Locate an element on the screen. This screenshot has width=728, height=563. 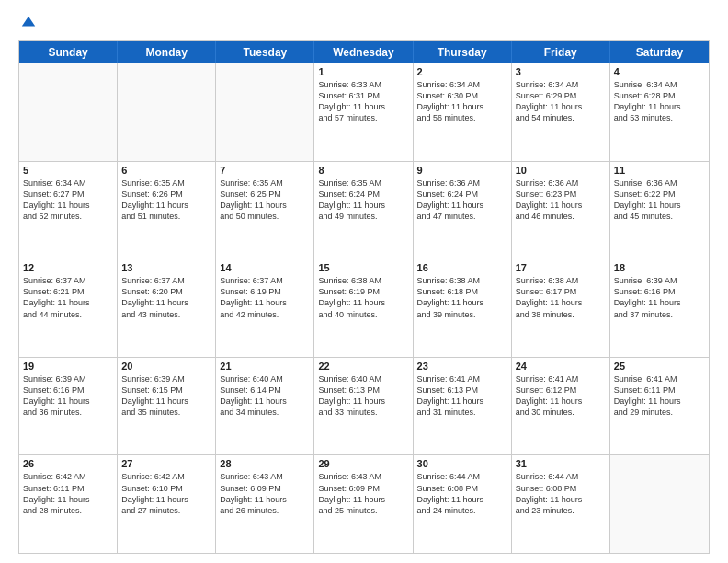
day-number: 15 is located at coordinates (363, 268).